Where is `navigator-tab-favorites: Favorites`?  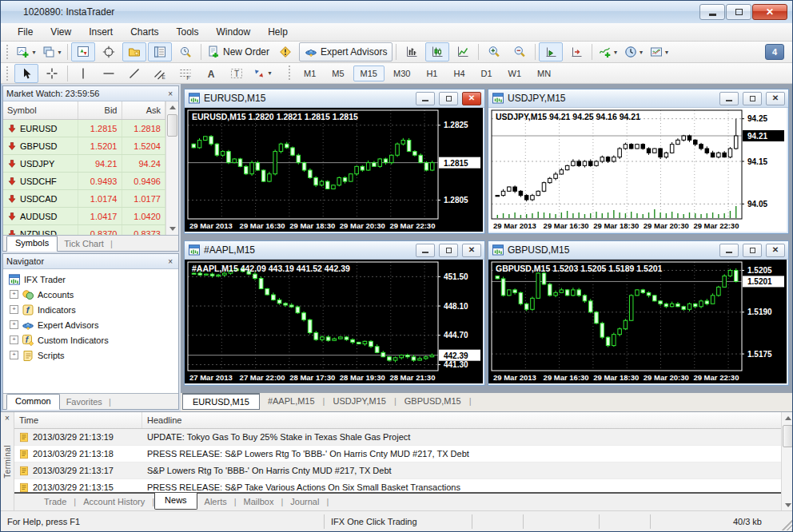
navigator-tab-favorites: Favorites is located at coordinates (85, 403).